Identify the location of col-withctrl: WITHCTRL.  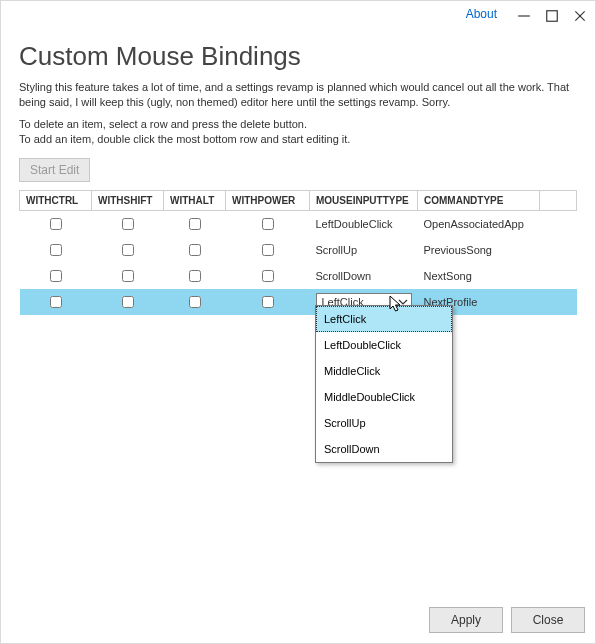
(56, 200).